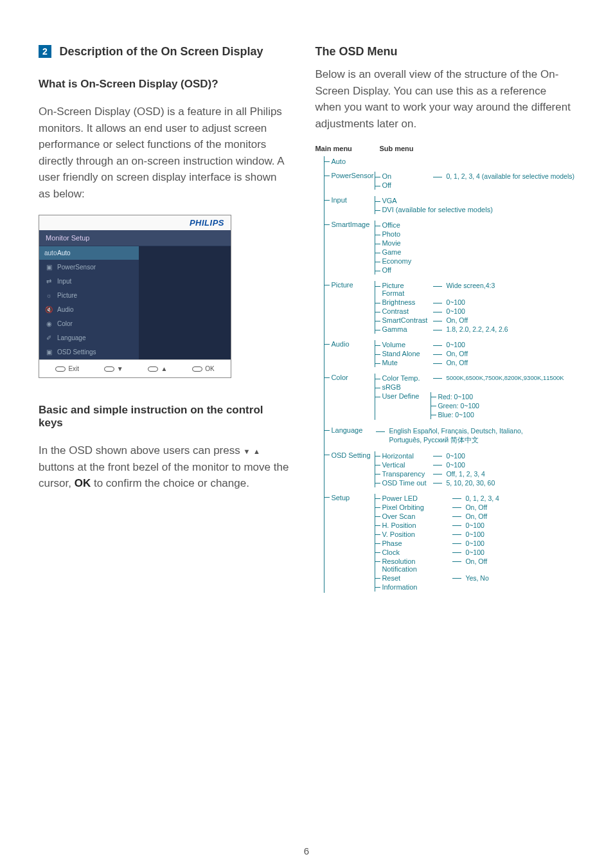 Image resolution: width=613 pixels, height=868 pixels. What do you see at coordinates (446, 456) in the screenshot?
I see `tree-osd-h-v: 0~100` at bounding box center [446, 456].